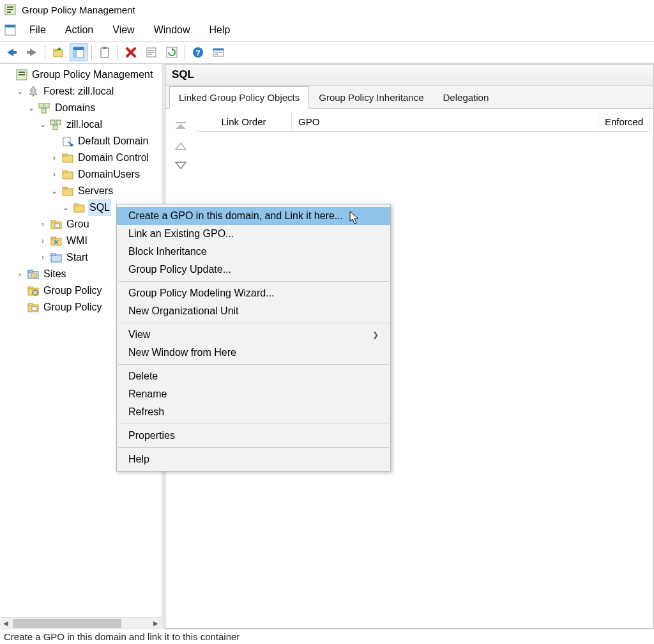 This screenshot has width=654, height=644. What do you see at coordinates (254, 353) in the screenshot?
I see `ctx-new-window: New Window from Here` at bounding box center [254, 353].